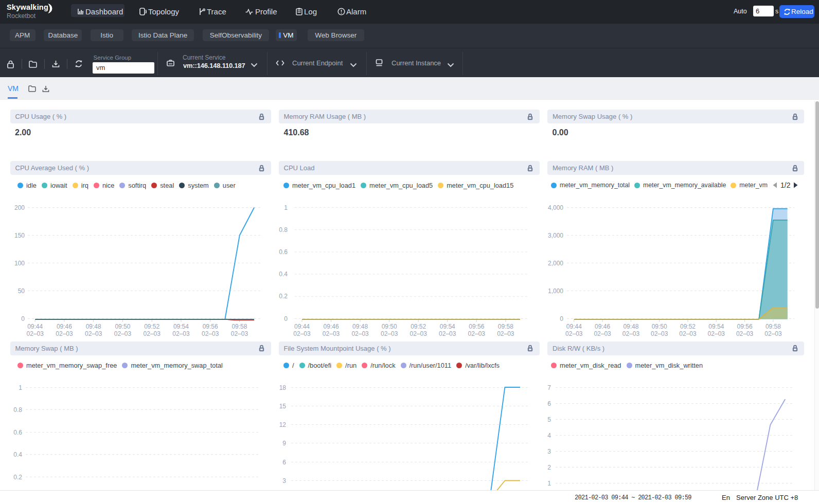 This screenshot has height=504, width=819. What do you see at coordinates (556, 236) in the screenshot?
I see `svg-text: 3,000` at bounding box center [556, 236].